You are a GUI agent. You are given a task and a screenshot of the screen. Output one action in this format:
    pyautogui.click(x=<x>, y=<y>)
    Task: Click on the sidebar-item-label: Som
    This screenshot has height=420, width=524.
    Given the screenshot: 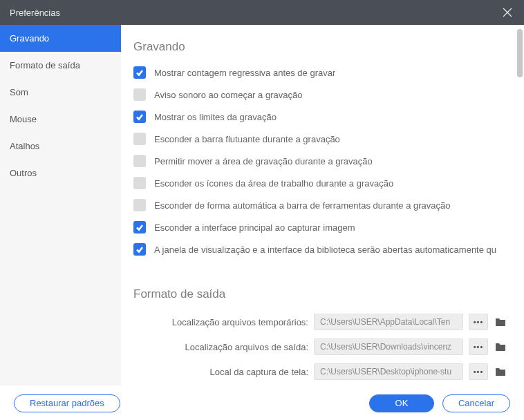 What is the action you would take?
    pyautogui.click(x=19, y=93)
    